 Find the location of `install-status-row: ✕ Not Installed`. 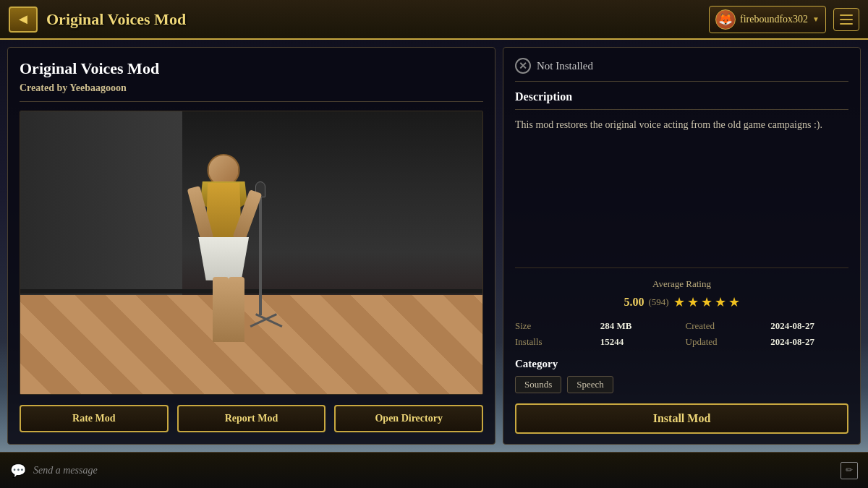

install-status-row: ✕ Not Installed is located at coordinates (681, 69).